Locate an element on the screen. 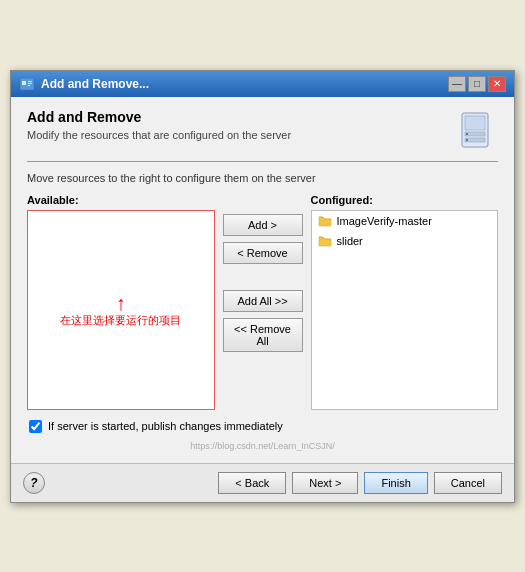 Image resolution: width=525 pixels, height=572 pixels. title-bar-title: Add and Remove... is located at coordinates (95, 84).